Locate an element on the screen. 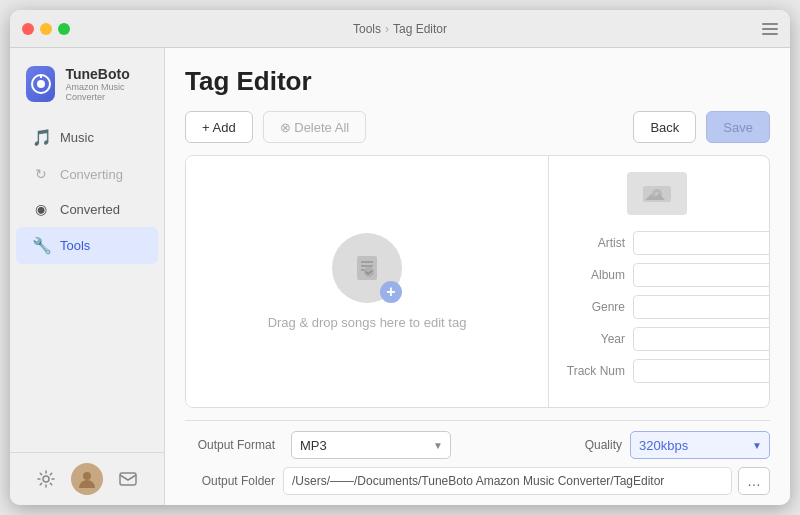 This screenshot has height=515, width=800. bottom-bar: Output Format MP3 AAC FLAC WAV ▼ Quality is located at coordinates (478, 462).